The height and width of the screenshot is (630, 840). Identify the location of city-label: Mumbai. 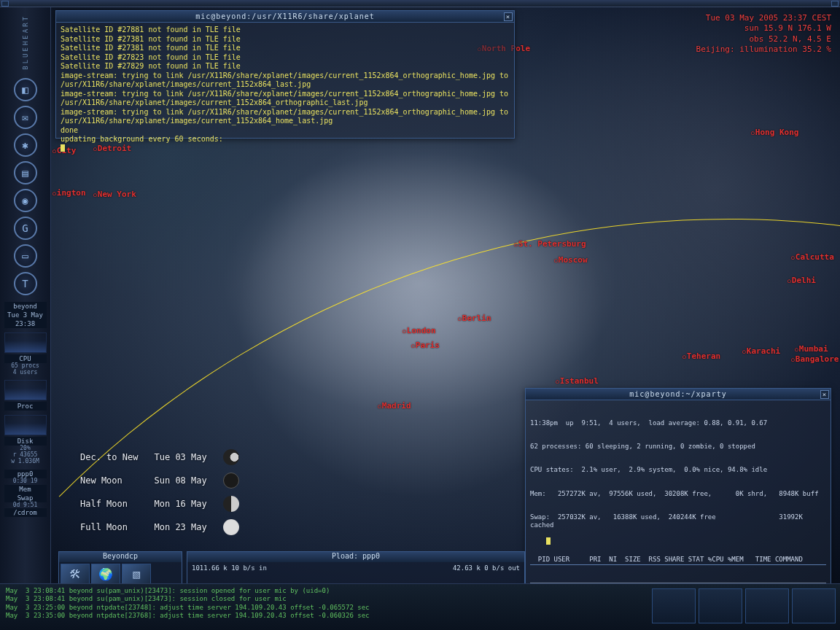
(812, 349).